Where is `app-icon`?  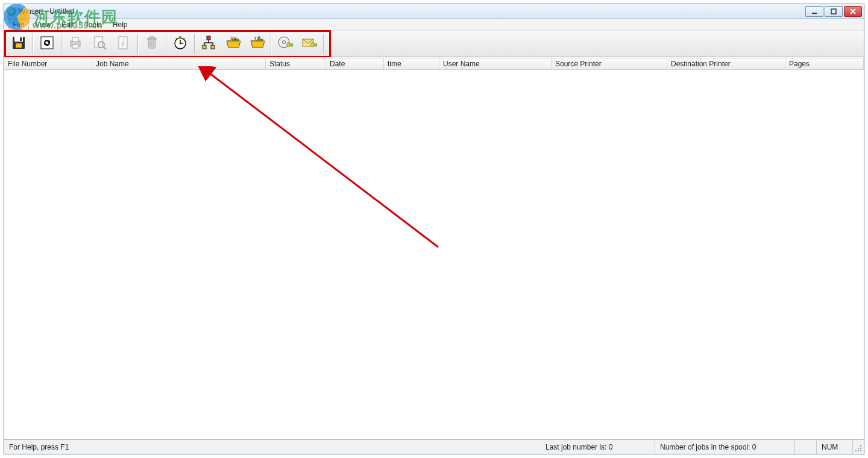
app-icon is located at coordinates (11, 11).